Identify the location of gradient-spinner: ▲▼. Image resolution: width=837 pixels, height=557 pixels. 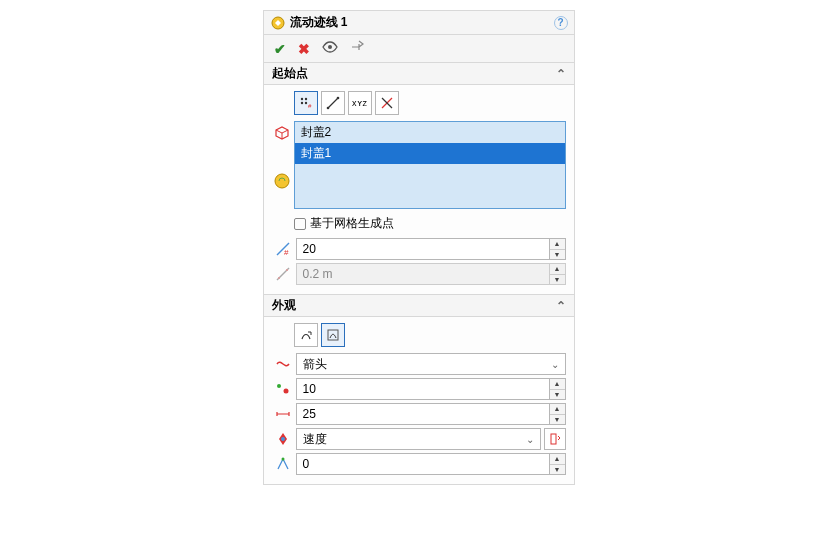
(558, 464).